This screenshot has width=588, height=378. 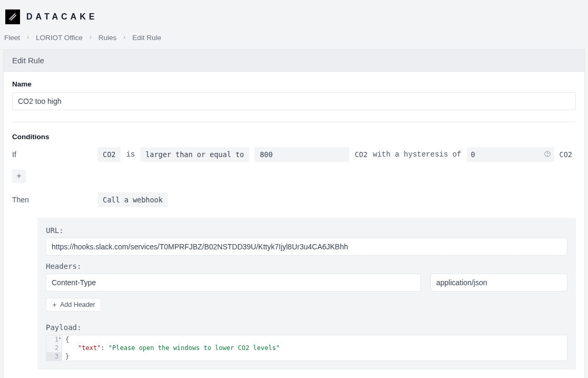 I want to click on hysteresis-input, so click(x=504, y=154).